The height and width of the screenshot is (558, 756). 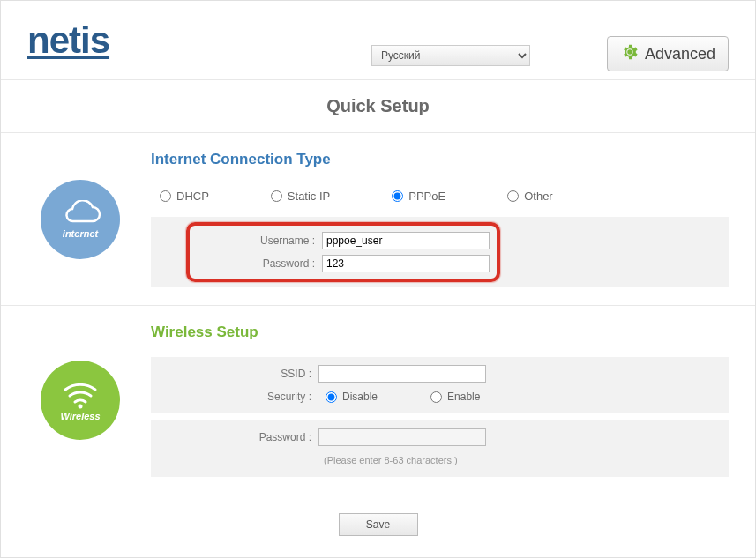 I want to click on highlight-box: Username : Password :, so click(x=343, y=252).